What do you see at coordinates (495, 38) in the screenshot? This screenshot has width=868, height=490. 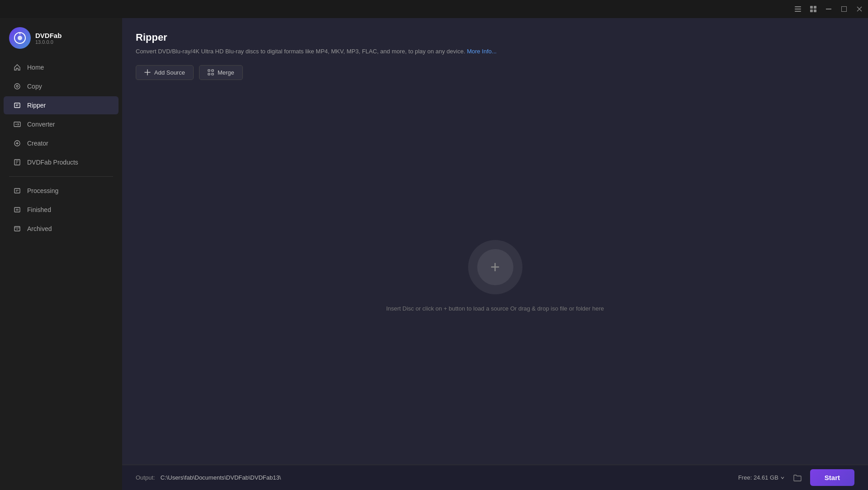 I see `page-title: Ripper` at bounding box center [495, 38].